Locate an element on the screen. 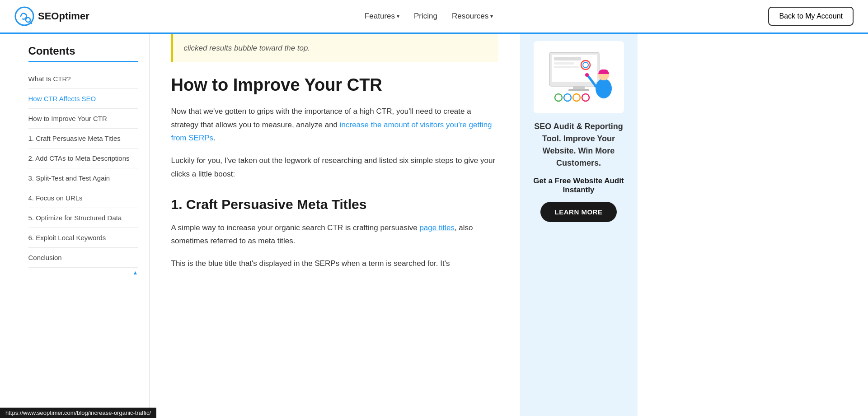 This screenshot has width=868, height=418. scroll-indicator: ▲ is located at coordinates (83, 273).